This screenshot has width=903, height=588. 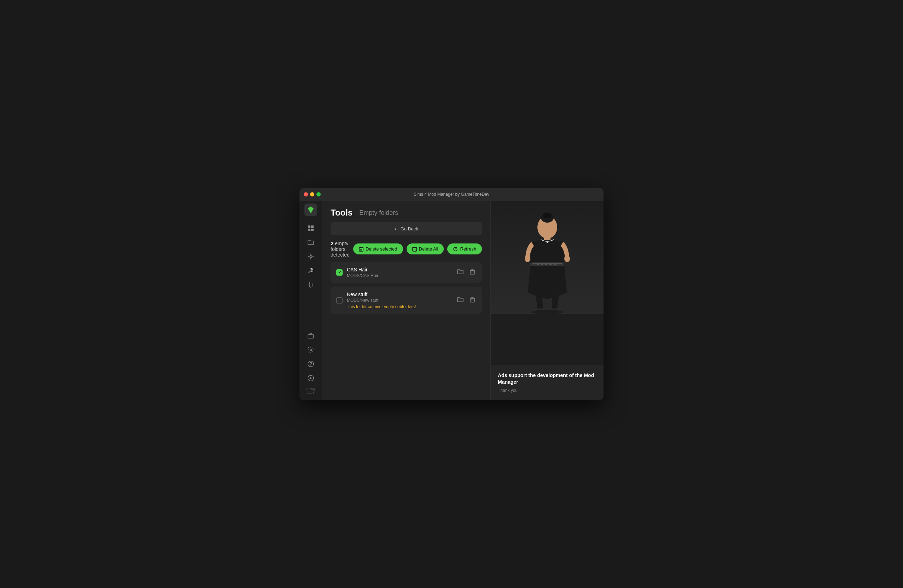 What do you see at coordinates (311, 285) in the screenshot?
I see `sidebar-item-clips` at bounding box center [311, 285].